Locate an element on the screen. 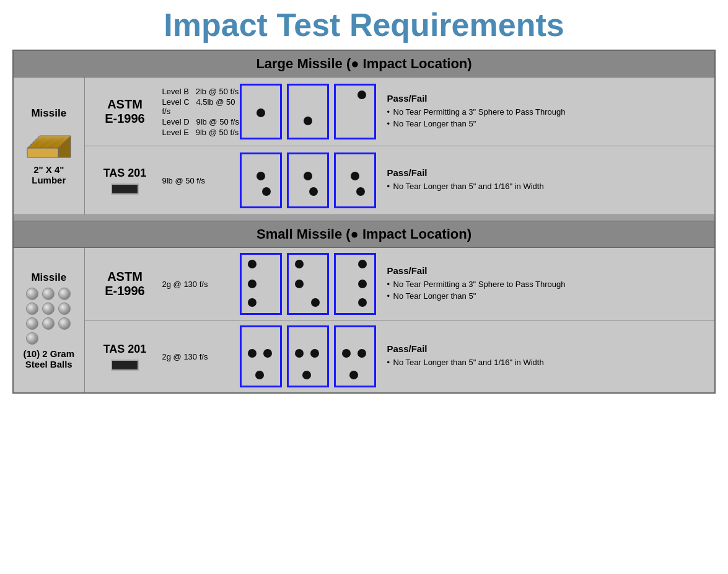  small-tas-passfail: Pass/Fail No Tear Longer than 5" and 1/1… is located at coordinates (543, 356).